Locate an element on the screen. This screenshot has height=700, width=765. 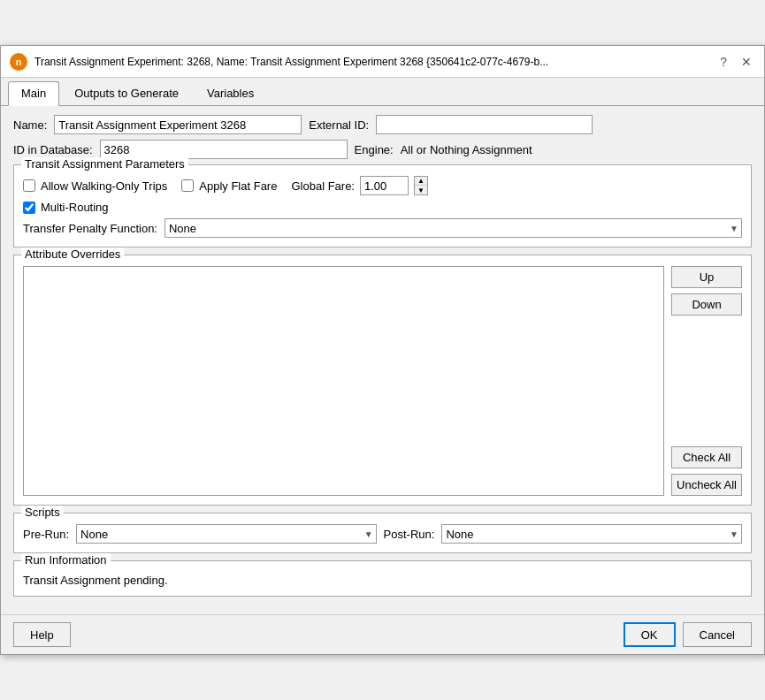
bottom-bar: Help OK Cancel is located at coordinates (382, 635).